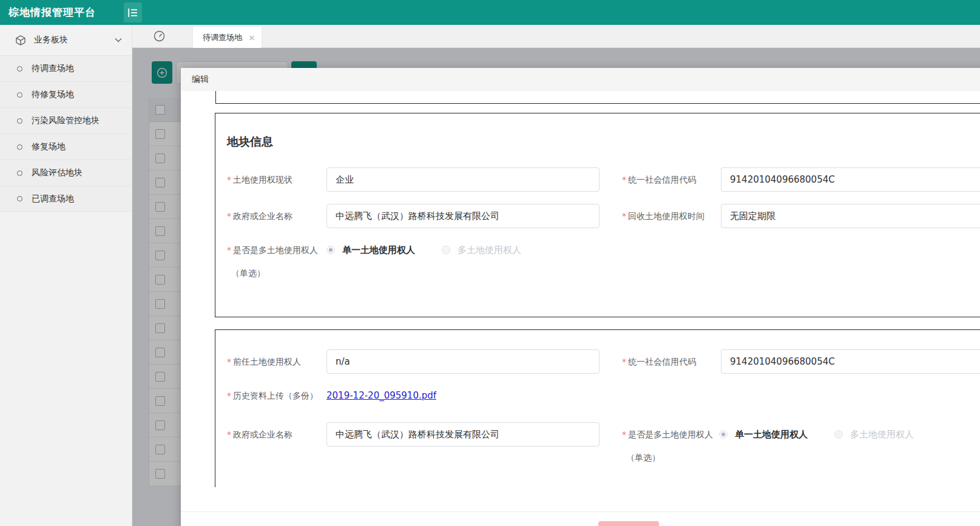 This screenshot has height=526, width=980. Describe the element at coordinates (371, 250) in the screenshot. I see `radio-single-owner: 单一土地使用权人` at that location.